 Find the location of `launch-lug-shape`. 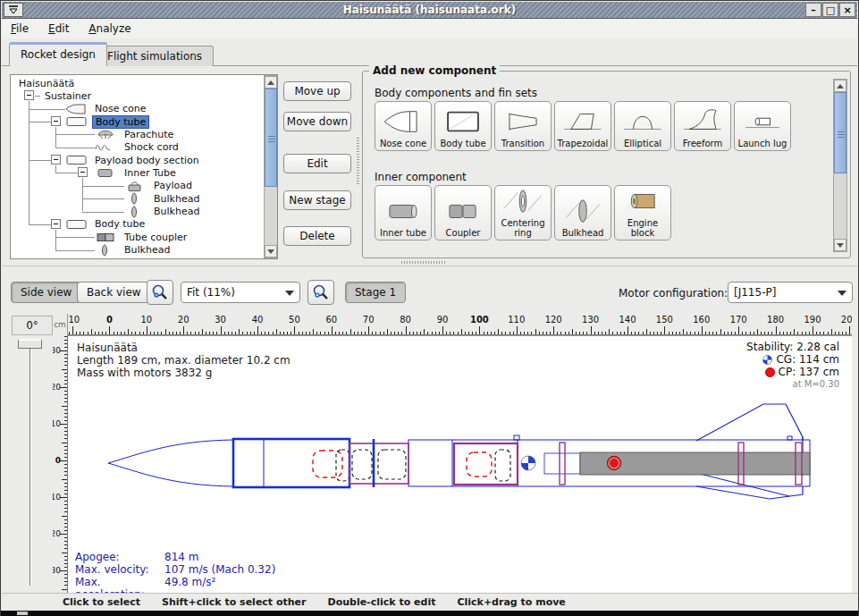

launch-lug-shape is located at coordinates (517, 438).